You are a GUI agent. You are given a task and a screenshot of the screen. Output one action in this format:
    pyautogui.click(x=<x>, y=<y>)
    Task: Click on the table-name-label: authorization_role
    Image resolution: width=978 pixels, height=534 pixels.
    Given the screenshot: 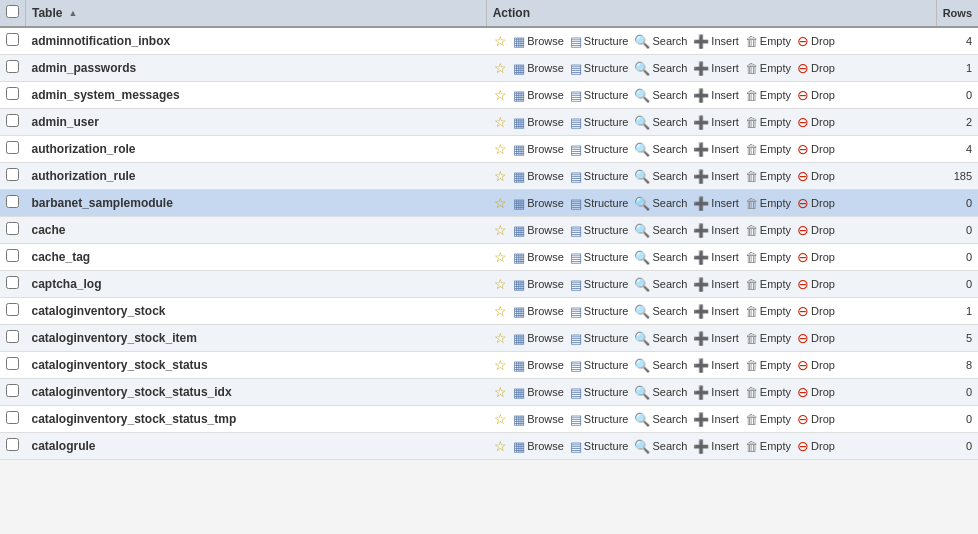 What is the action you would take?
    pyautogui.click(x=84, y=149)
    